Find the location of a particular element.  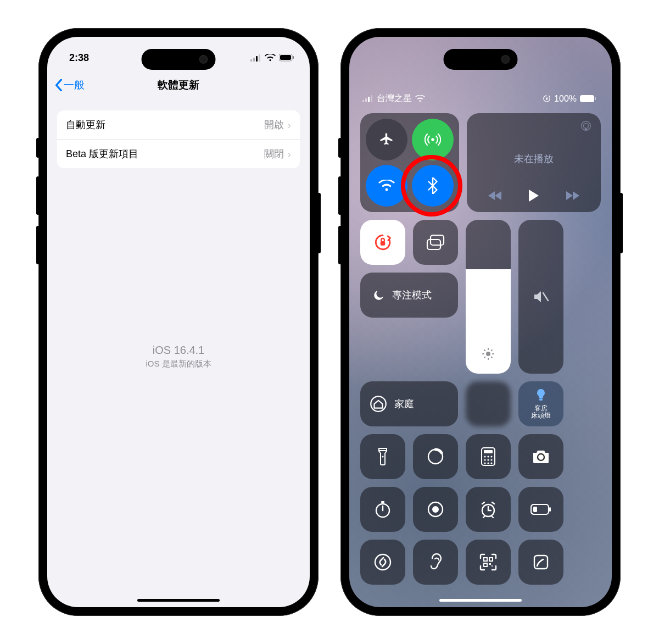

rewind-button is located at coordinates (495, 196).